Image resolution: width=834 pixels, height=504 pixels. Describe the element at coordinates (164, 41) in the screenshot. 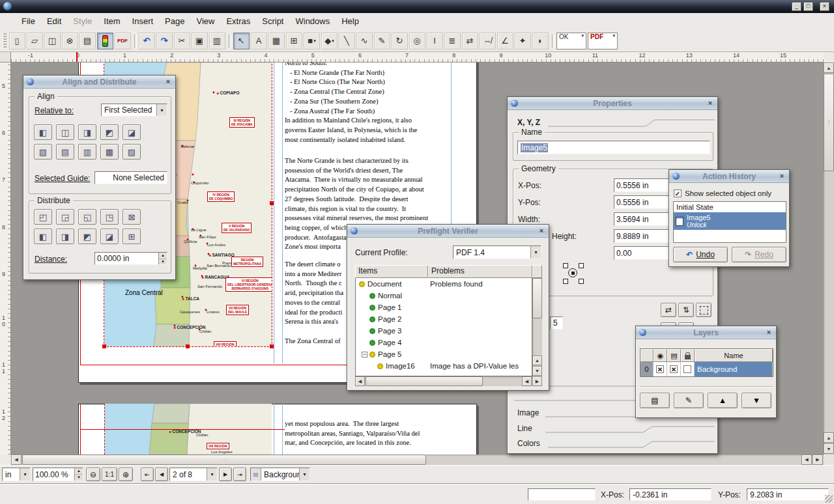

I see `redo-button: ↷` at that location.